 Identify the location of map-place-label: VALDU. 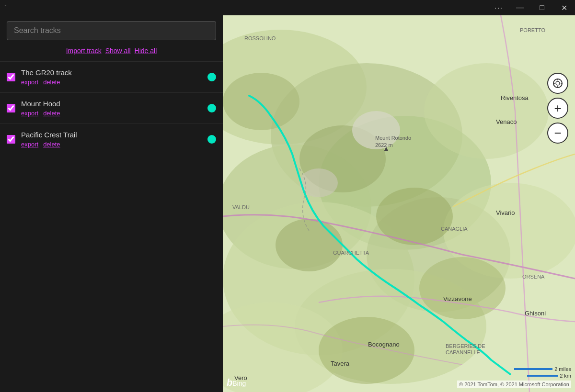
(241, 207).